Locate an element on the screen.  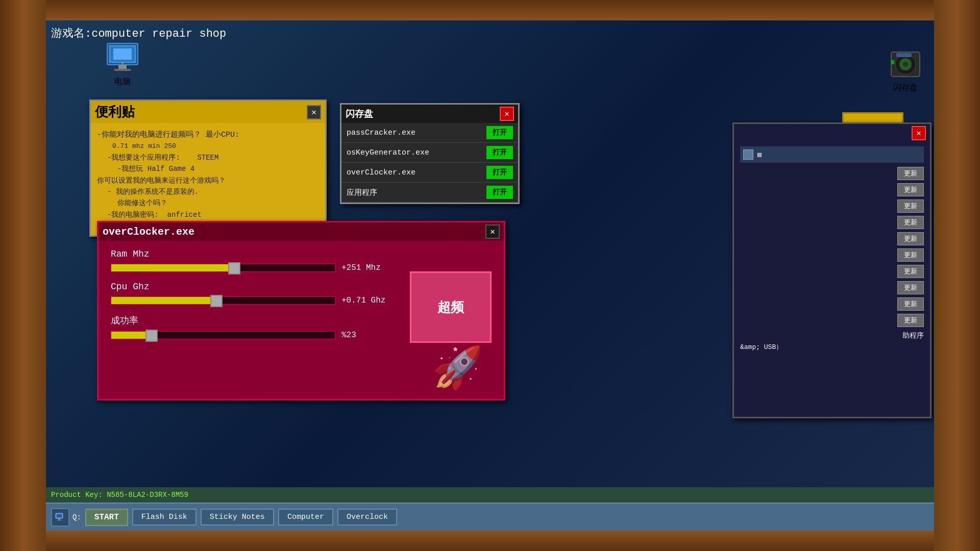
frame-top is located at coordinates (490, 10).